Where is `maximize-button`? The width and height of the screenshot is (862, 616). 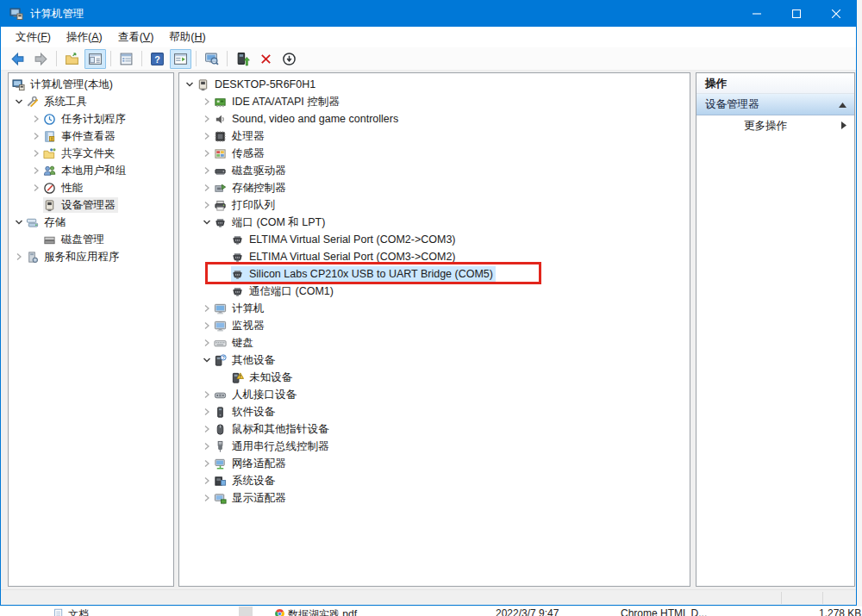
maximize-button is located at coordinates (796, 14).